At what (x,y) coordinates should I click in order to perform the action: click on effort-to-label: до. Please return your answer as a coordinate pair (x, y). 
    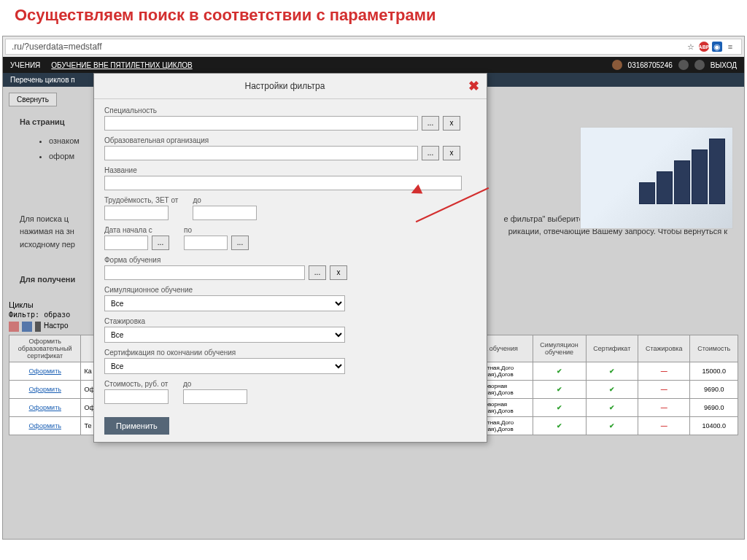
    Looking at the image, I should click on (225, 200).